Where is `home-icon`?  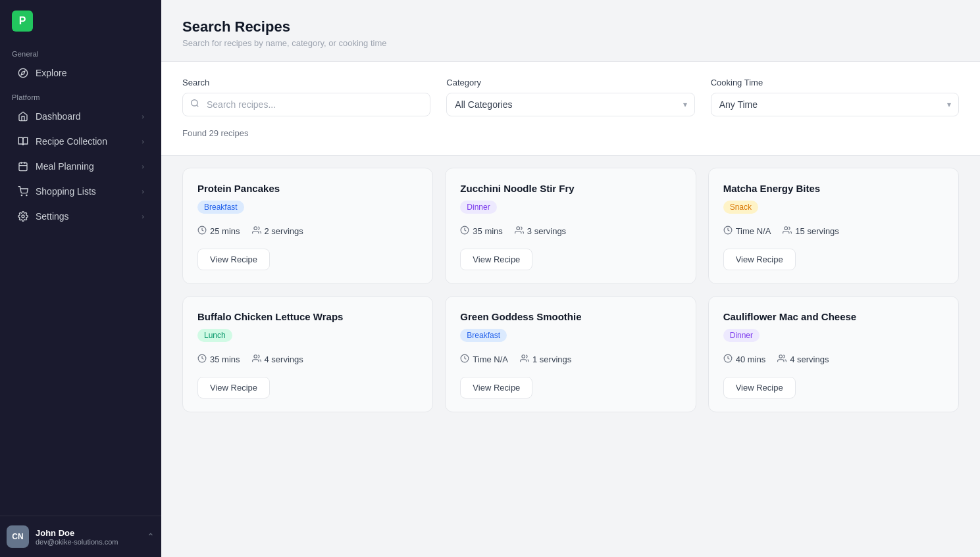 home-icon is located at coordinates (23, 116).